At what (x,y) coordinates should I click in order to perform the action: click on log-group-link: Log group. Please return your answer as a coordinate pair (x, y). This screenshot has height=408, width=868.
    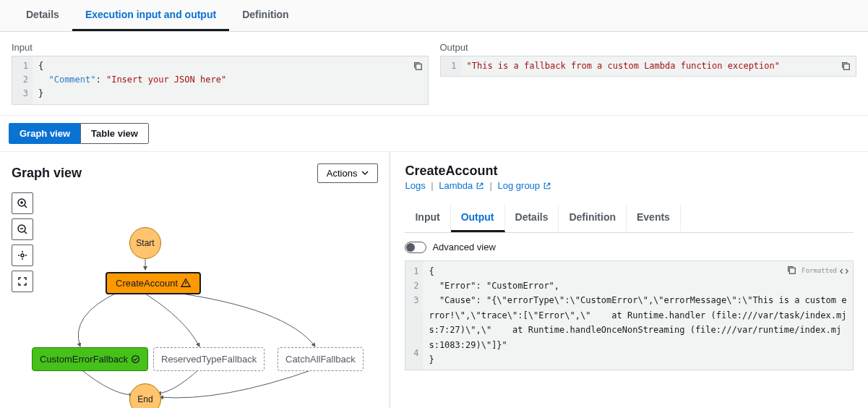
    Looking at the image, I should click on (525, 185).